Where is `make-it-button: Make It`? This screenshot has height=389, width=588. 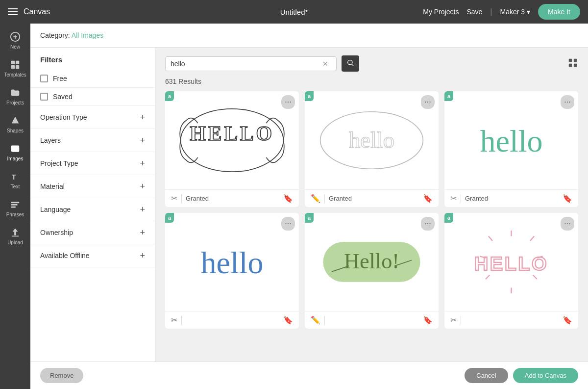
make-it-button: Make It is located at coordinates (559, 12).